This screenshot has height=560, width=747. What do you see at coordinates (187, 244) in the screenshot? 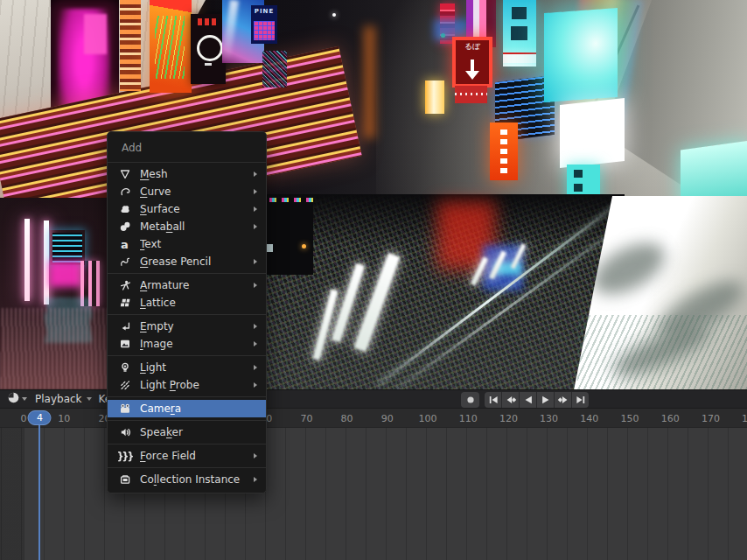
I see `menu-item-text: aText` at bounding box center [187, 244].